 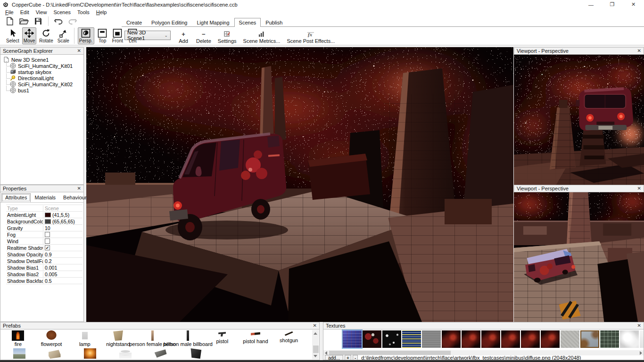 What do you see at coordinates (24, 21) in the screenshot?
I see `open-file-icon` at bounding box center [24, 21].